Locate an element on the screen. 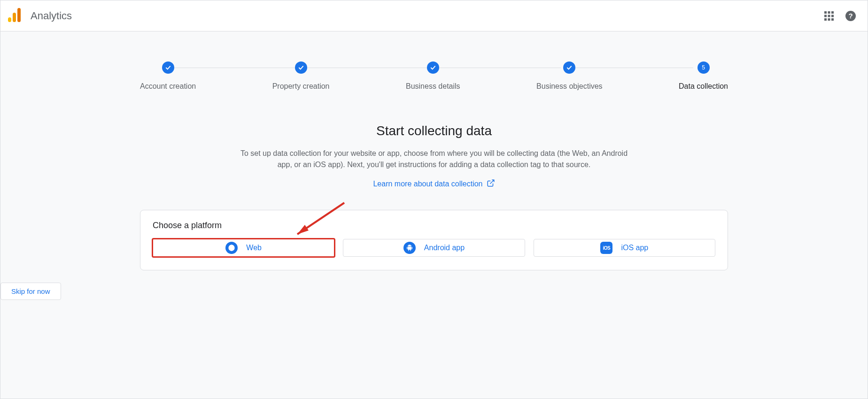 Image resolution: width=868 pixels, height=399 pixels. platform-label: Android app is located at coordinates (444, 248).